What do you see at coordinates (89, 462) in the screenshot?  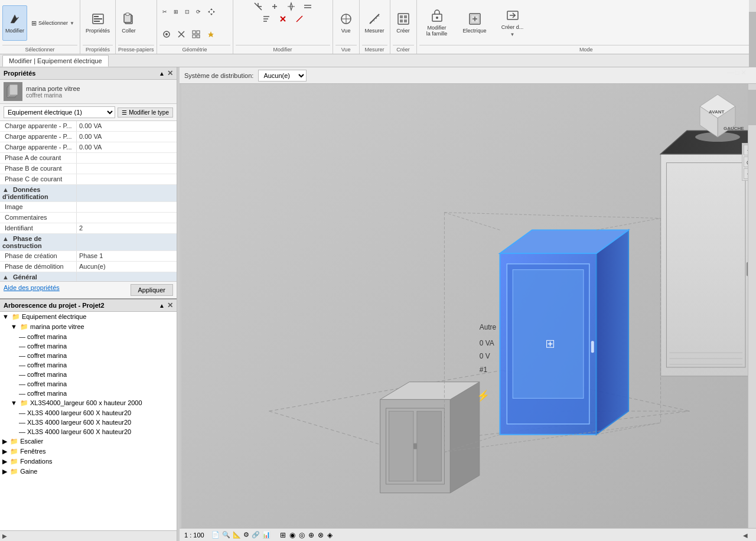 I see `tree-item-fondations: ▶ 📁 Fondations` at bounding box center [89, 462].